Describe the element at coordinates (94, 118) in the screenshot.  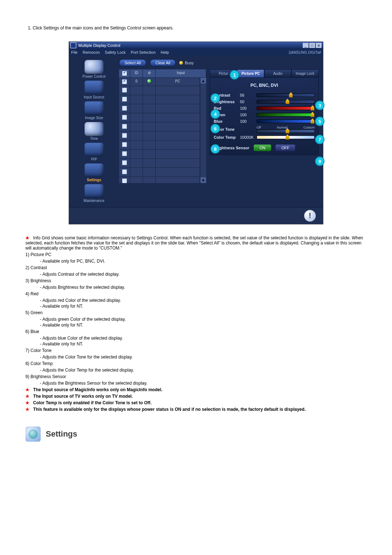
I see `sidebar-item-label: Image Size` at that location.